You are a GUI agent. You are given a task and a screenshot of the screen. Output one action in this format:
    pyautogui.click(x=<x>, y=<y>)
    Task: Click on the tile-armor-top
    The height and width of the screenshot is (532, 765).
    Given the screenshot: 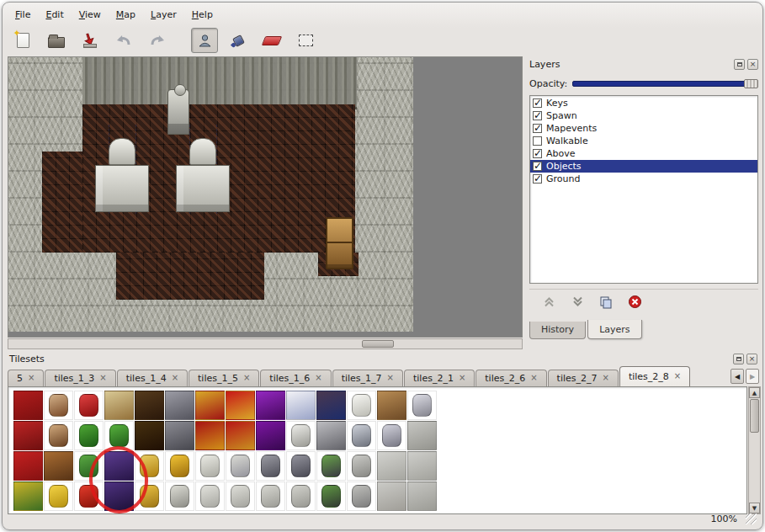 What is the action you would take?
    pyautogui.click(x=422, y=406)
    